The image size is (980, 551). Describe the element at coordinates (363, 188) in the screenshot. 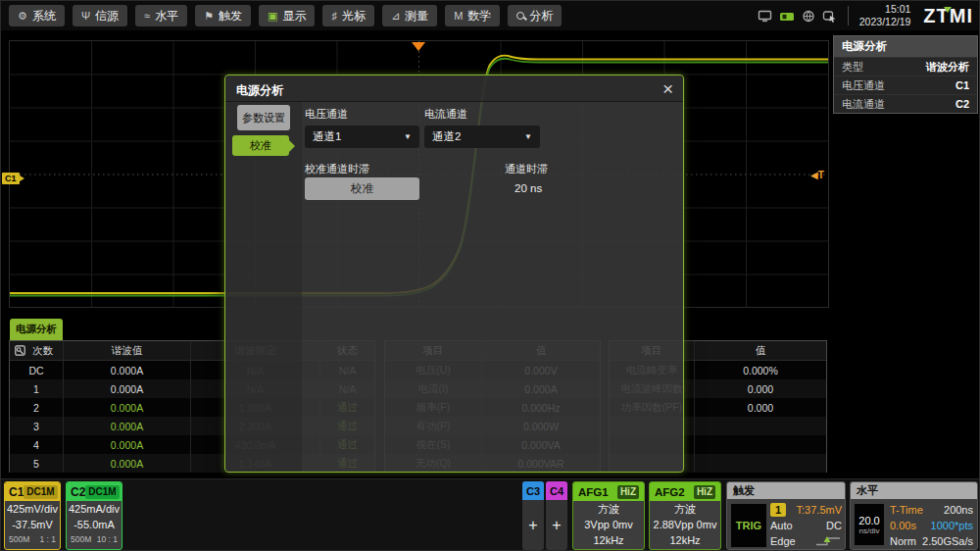

I see `calibrate-button: 校准` at that location.